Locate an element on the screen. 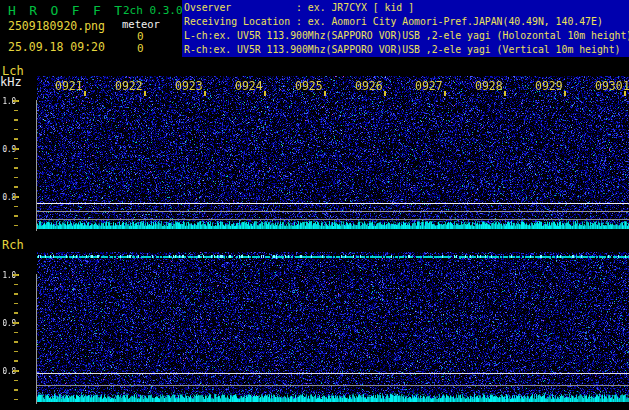  location-line: Receiving Location : ex. Aomori City Aom… is located at coordinates (394, 22).